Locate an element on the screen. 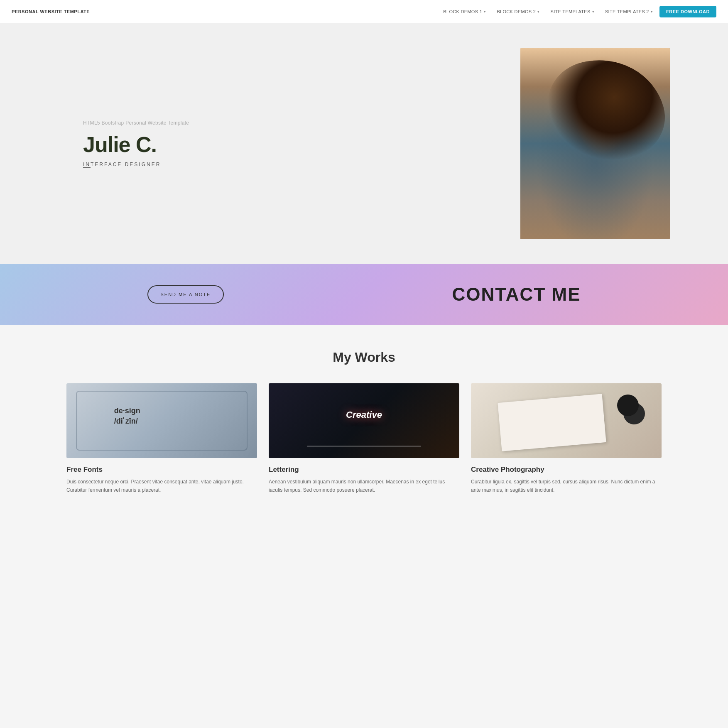 The image size is (728, 728). hero-name: Julie C. is located at coordinates (170, 145).